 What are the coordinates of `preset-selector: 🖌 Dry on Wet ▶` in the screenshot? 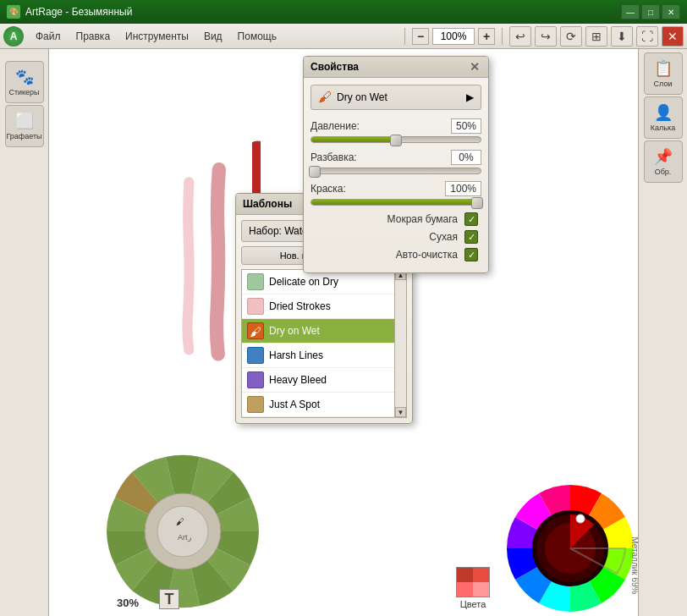 It's located at (396, 97).